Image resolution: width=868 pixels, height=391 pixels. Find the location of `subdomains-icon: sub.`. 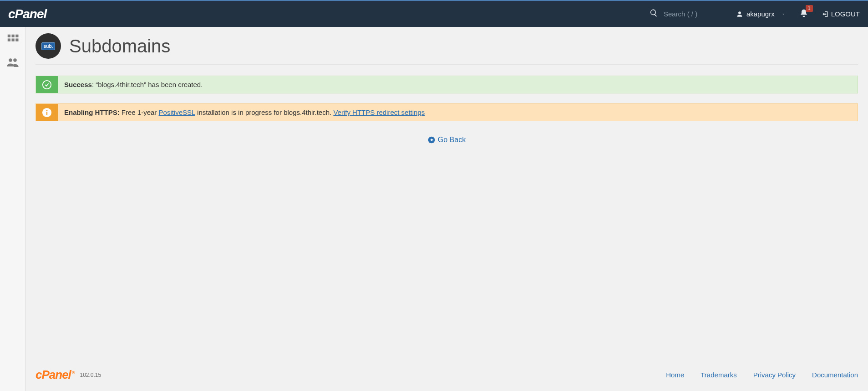

subdomains-icon: sub. is located at coordinates (48, 46).